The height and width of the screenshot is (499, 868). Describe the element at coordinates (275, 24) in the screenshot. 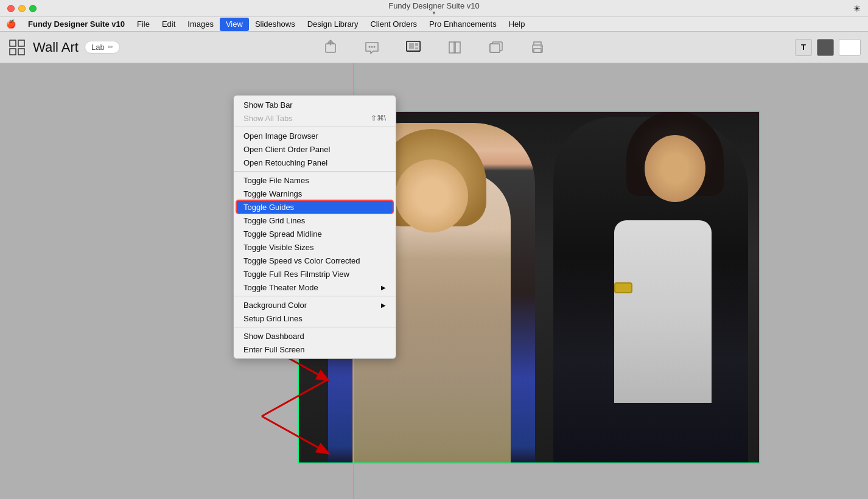

I see `slideshows-menu: Slideshows` at that location.